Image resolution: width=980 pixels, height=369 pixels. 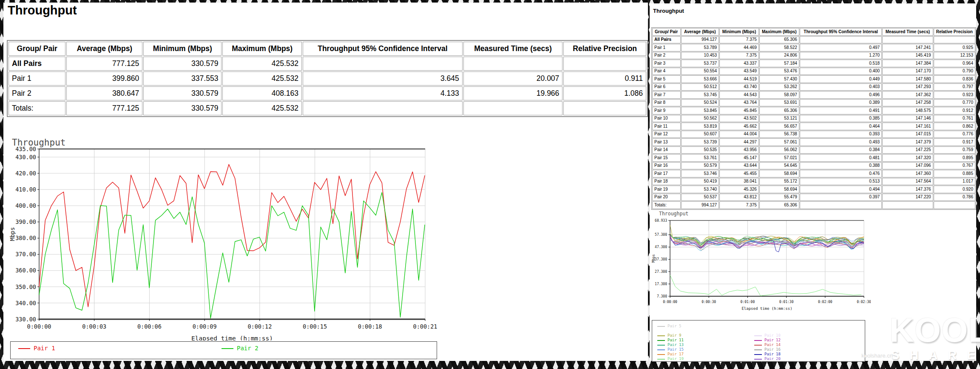 I want to click on row-label-cell: Pair 10, so click(x=667, y=119).